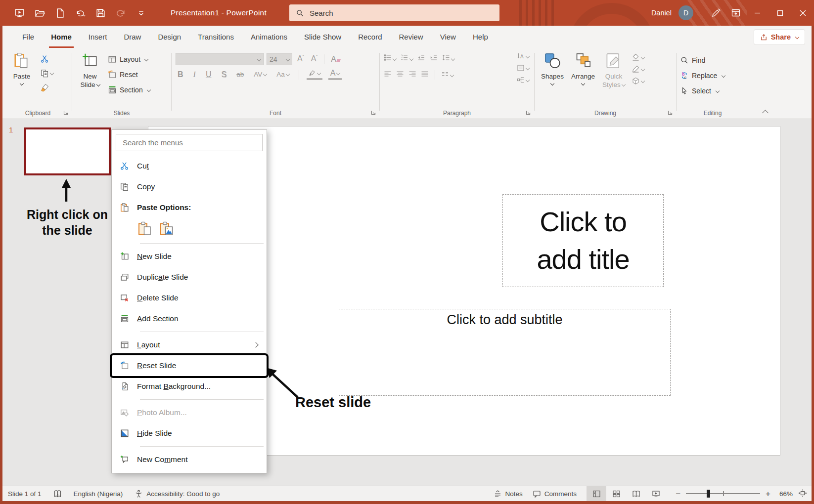 This screenshot has width=814, height=504. What do you see at coordinates (189, 319) in the screenshot?
I see `menu-item-add-section: Add Section` at bounding box center [189, 319].